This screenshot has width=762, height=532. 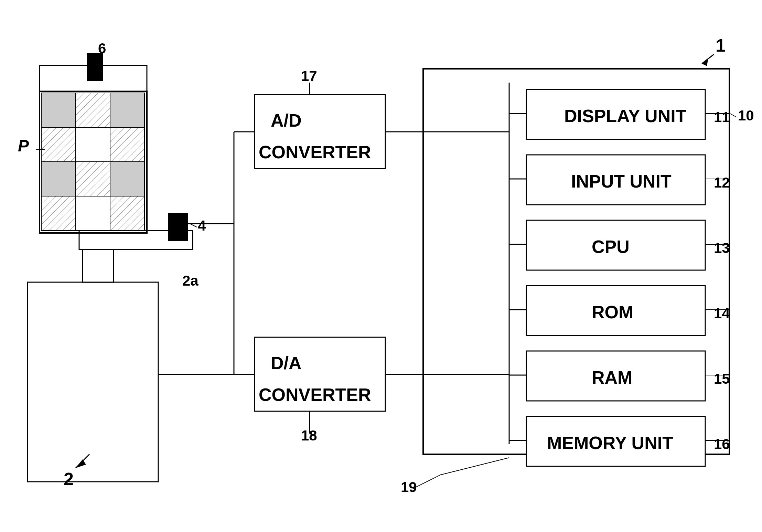 What do you see at coordinates (309, 76) in the screenshot?
I see `label-17: 17` at bounding box center [309, 76].